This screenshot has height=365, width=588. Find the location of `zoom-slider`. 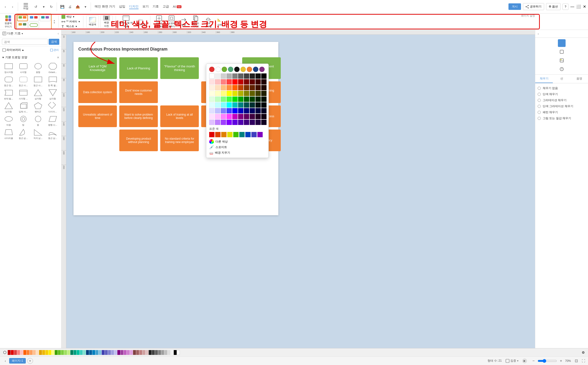

zoom-slider is located at coordinates (547, 361).